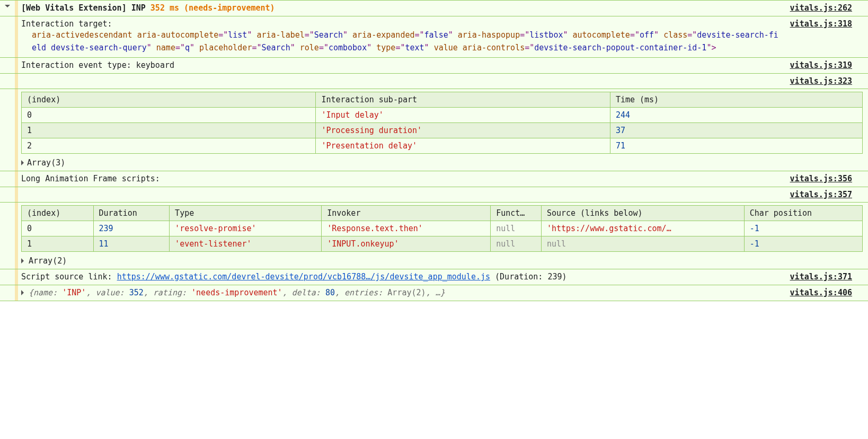 The image size is (868, 439). I want to click on cell-time: 71, so click(736, 146).